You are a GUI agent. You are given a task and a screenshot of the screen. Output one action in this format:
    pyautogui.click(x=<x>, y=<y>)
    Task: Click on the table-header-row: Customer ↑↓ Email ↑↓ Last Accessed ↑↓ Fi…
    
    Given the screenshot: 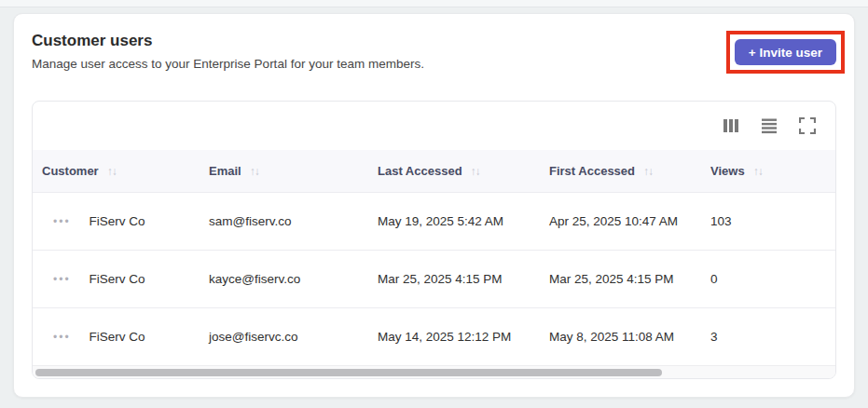 What is the action you would take?
    pyautogui.click(x=434, y=171)
    